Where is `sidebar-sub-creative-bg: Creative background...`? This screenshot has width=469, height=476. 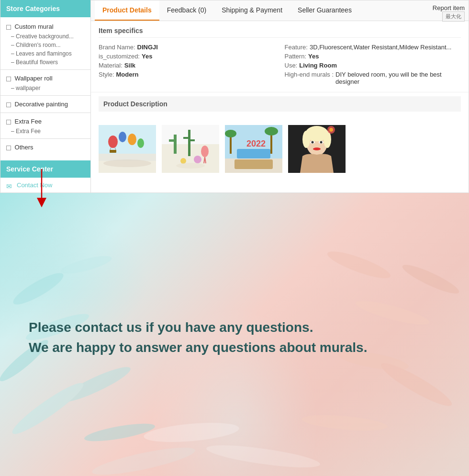 sidebar-sub-creative-bg: Creative background... is located at coordinates (45, 36).